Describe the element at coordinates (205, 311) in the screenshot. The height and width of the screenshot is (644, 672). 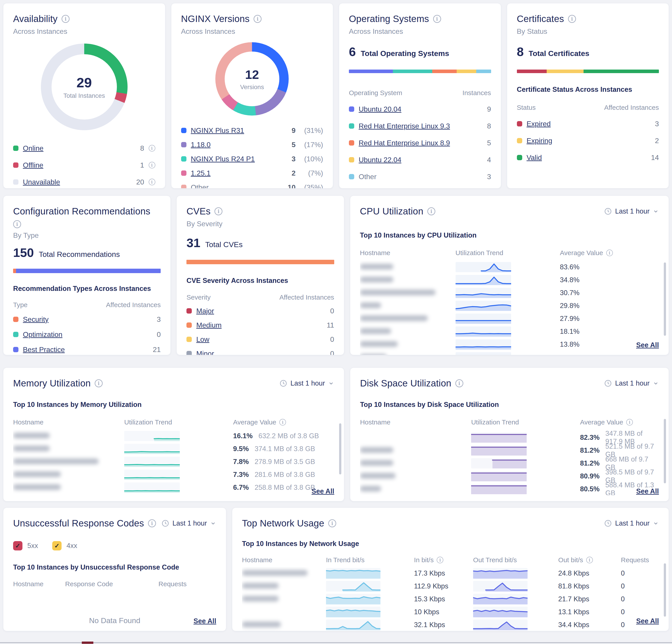
I see `severity-link: Major` at that location.